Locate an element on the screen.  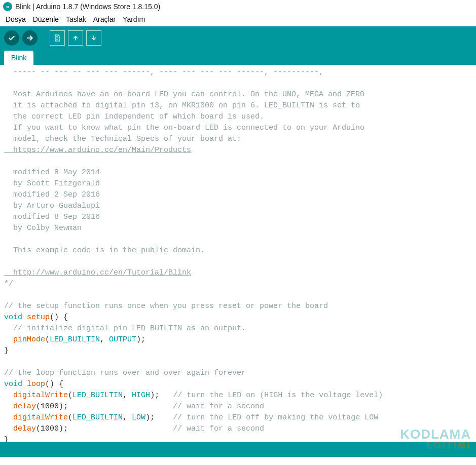
code-line: ----- -- --- -- --- --- ------, ---- ---… is located at coordinates (238, 72).